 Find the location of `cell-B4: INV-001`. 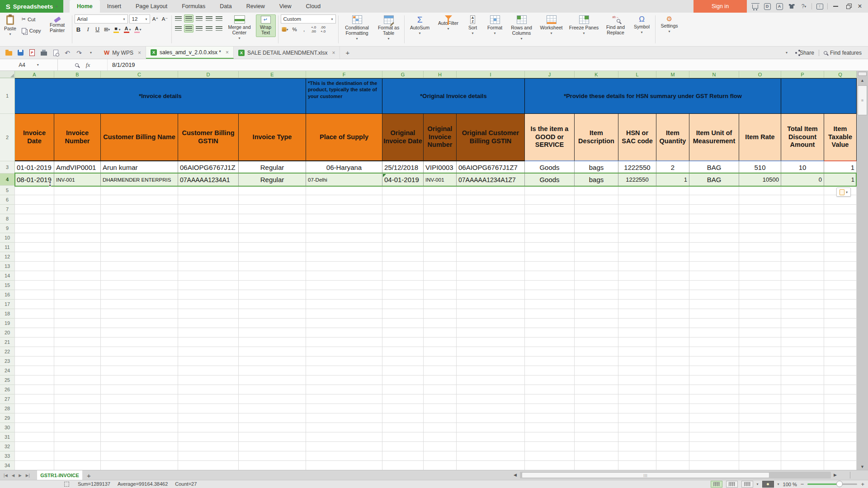

cell-B4: INV-001 is located at coordinates (78, 180).